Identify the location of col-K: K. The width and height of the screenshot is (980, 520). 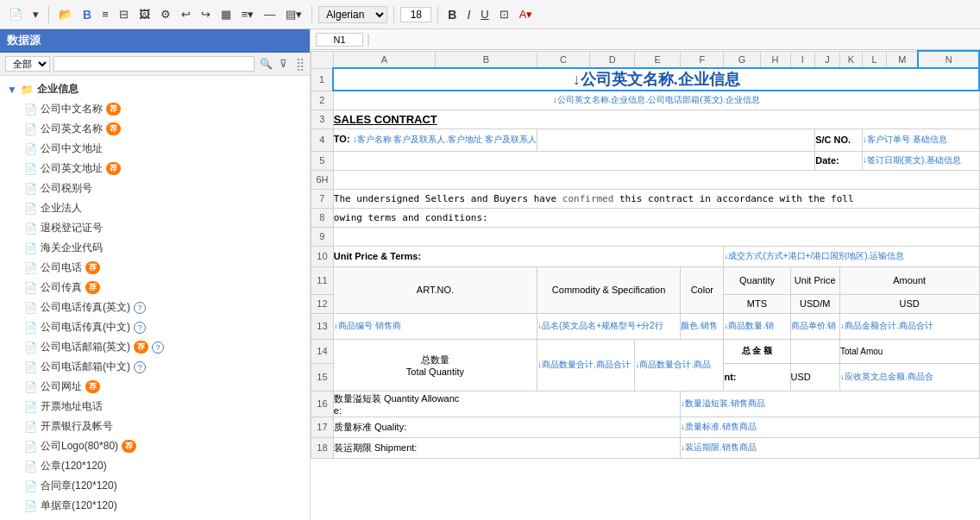
(851, 60).